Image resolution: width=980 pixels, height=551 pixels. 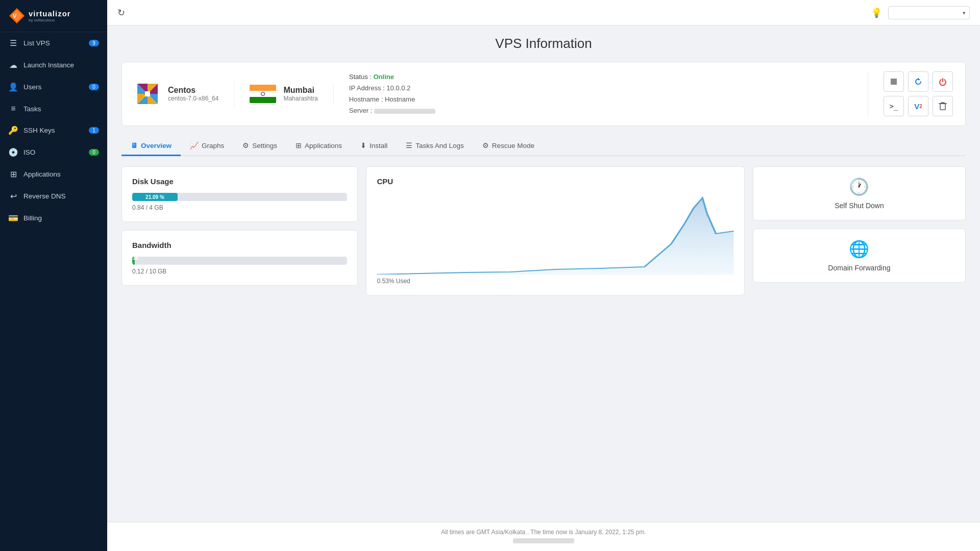 I want to click on tab-overview: 🖥 Overview, so click(x=151, y=146).